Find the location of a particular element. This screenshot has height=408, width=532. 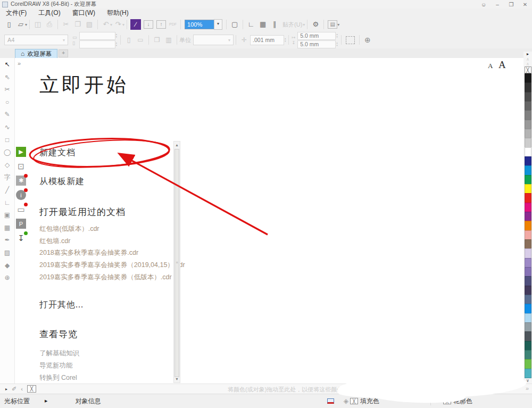

collapse-chevron-icon: » is located at coordinates (19, 63).